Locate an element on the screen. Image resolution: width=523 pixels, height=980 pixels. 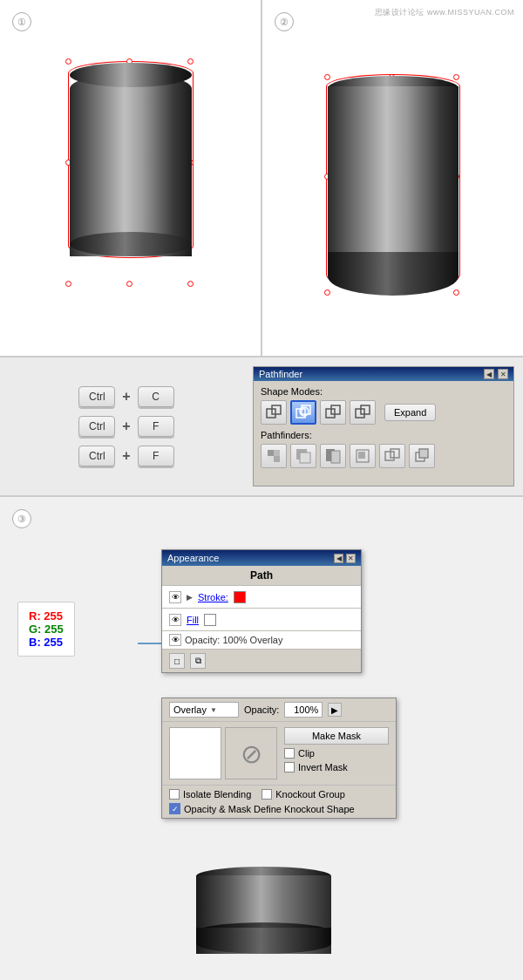
pathfinder-outline is located at coordinates (392, 456).